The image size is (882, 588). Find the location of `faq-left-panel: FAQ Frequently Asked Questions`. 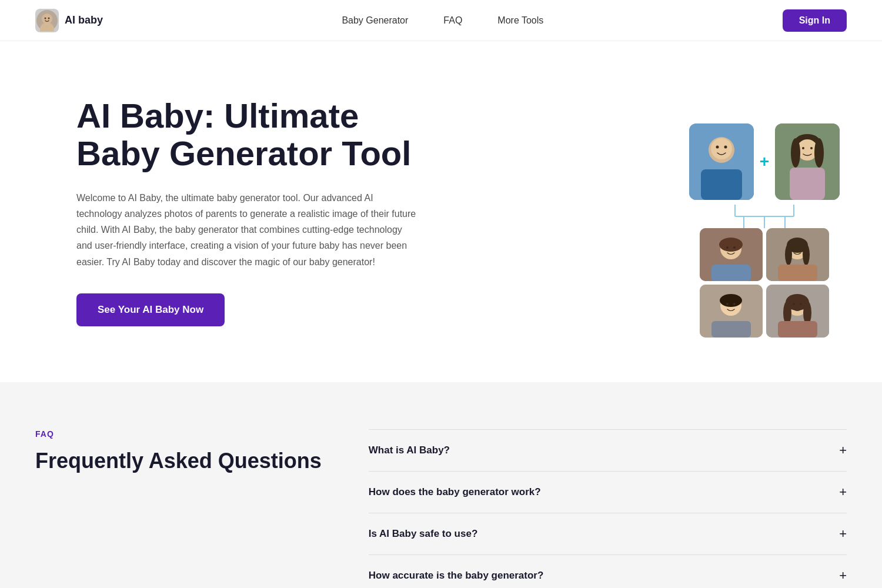

faq-left-panel: FAQ Frequently Asked Questions is located at coordinates (179, 509).